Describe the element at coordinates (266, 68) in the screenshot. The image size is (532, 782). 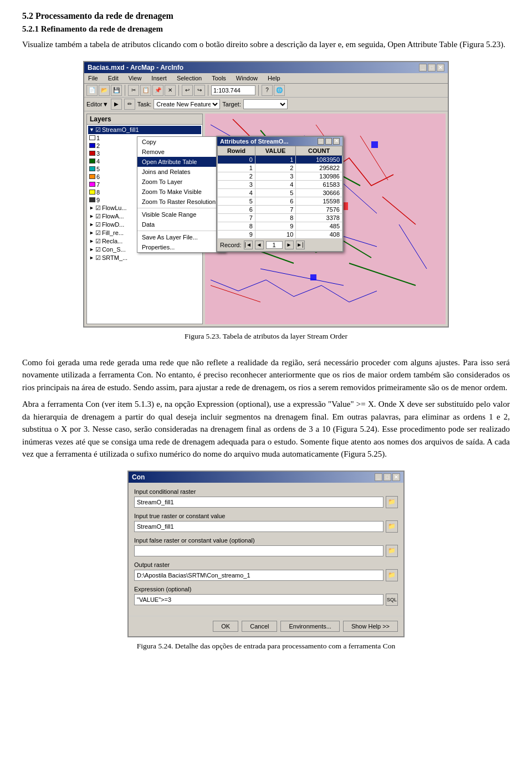
I see `arcmap-titlebar: Bacias.mxd - ArcMap - ArcInfo _ □ ✕` at that location.